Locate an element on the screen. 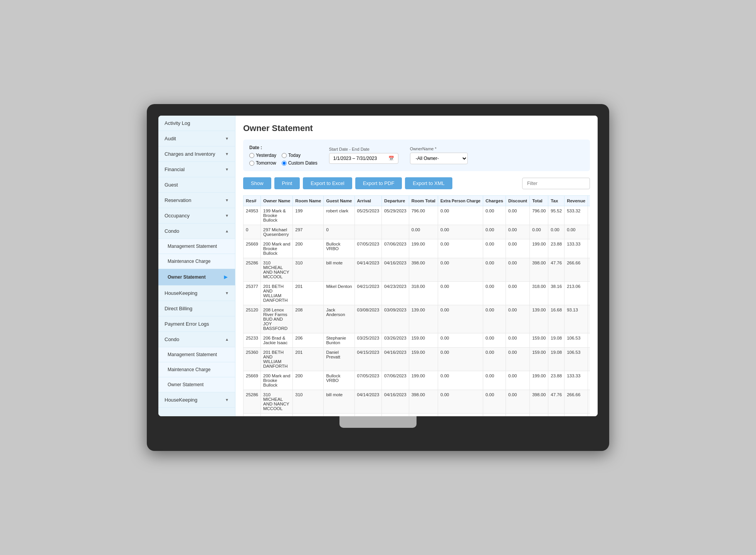 The image size is (756, 555). sidebar-label-charges: Charges and Inventory is located at coordinates (190, 154).